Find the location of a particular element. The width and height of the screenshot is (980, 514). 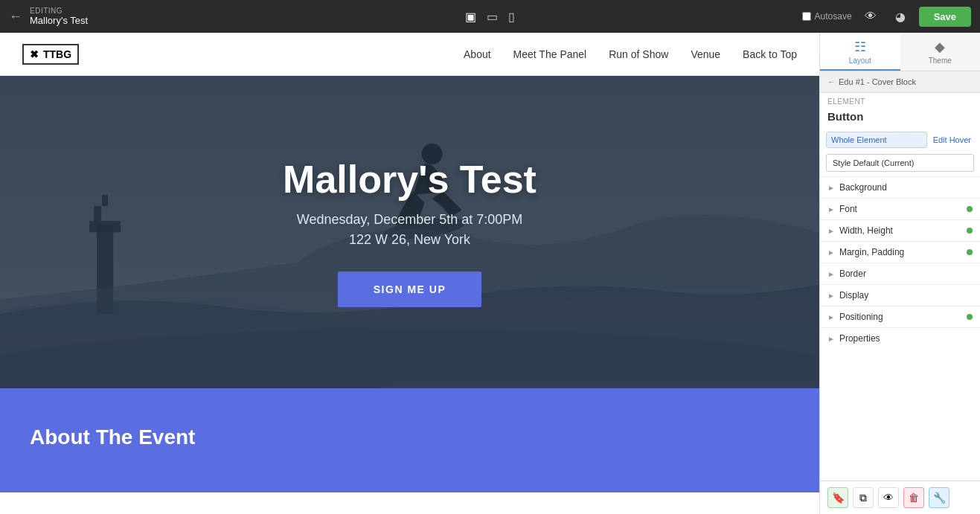

breadcrumb: ← Edu #1 - Cover Block is located at coordinates (900, 82).